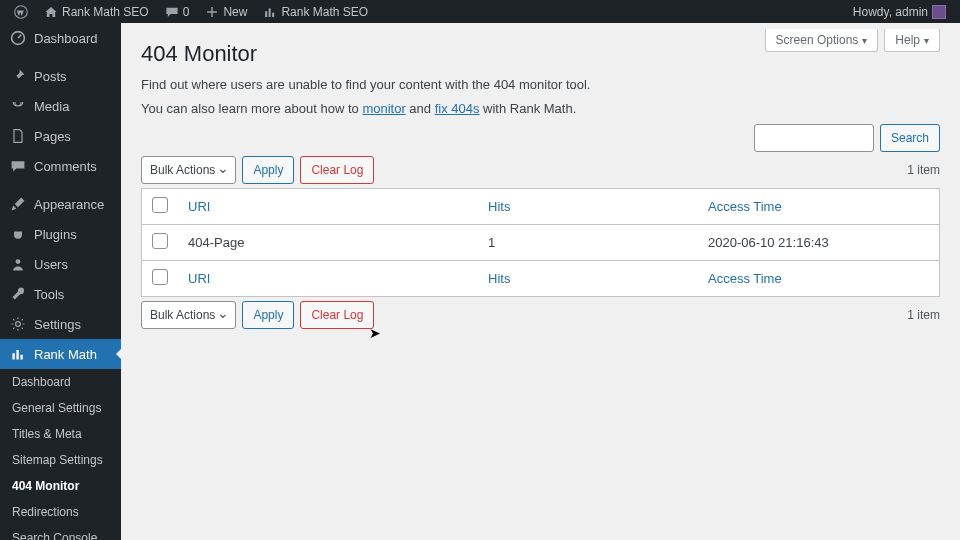 Image resolution: width=960 pixels, height=540 pixels. Describe the element at coordinates (188, 315) in the screenshot. I see `bulk-actions-select-bottom: Bulk Actions` at that location.